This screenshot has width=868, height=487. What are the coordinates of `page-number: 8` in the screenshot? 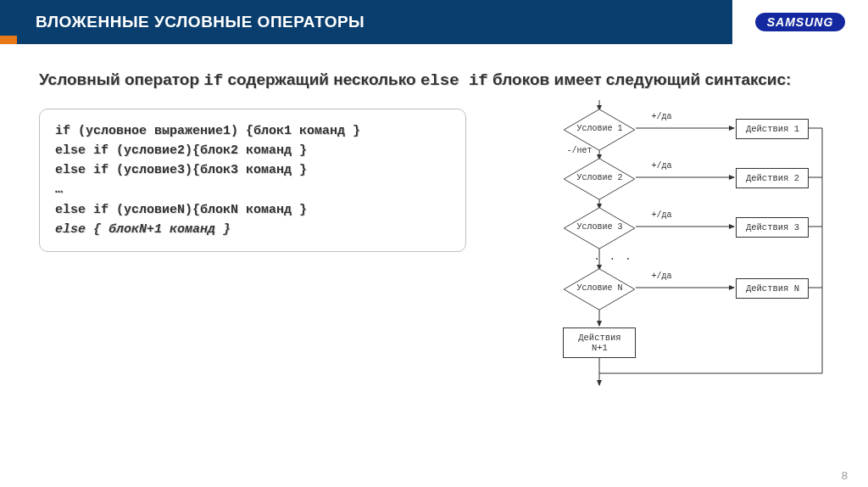 It's located at (844, 475).